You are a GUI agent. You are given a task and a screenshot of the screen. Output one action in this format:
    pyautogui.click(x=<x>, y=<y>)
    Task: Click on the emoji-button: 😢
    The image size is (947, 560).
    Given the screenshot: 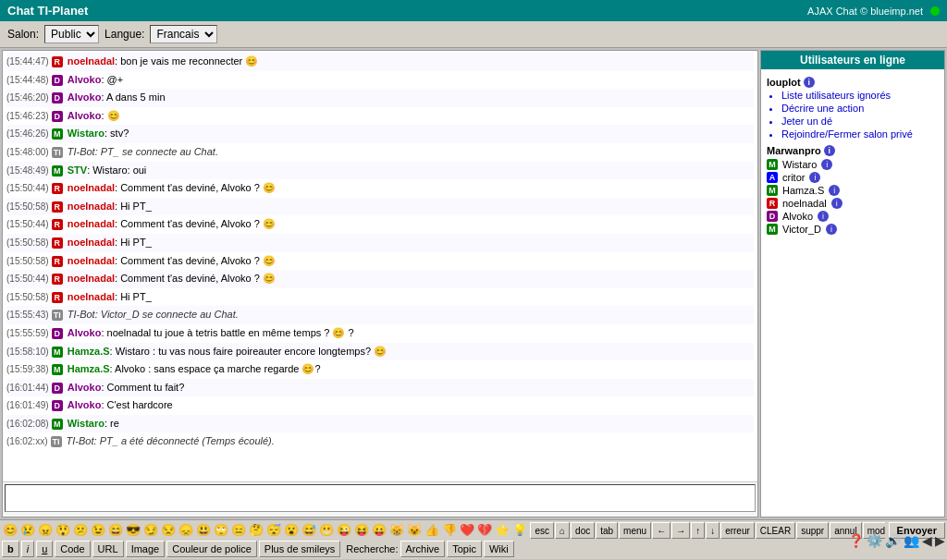 What is the action you would take?
    pyautogui.click(x=28, y=530)
    